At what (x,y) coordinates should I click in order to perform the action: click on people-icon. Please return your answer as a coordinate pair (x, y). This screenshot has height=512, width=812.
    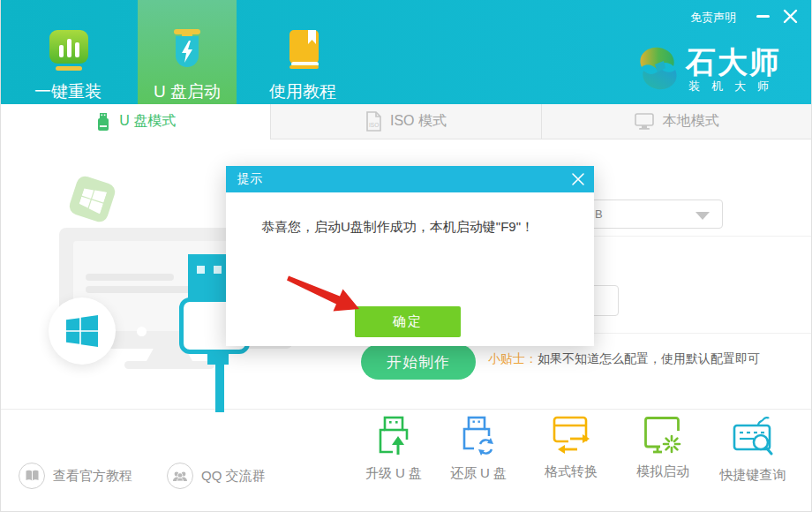
    Looking at the image, I should click on (180, 476).